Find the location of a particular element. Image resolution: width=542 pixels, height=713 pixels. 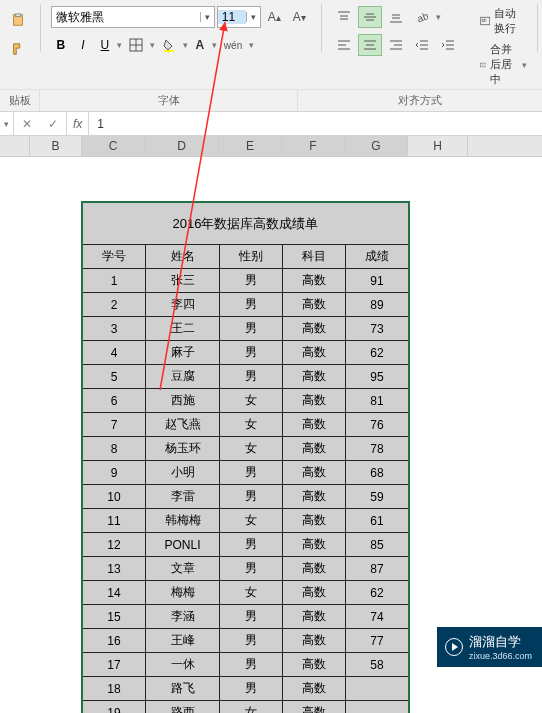

table-cell: 王峰 is located at coordinates (183, 641).